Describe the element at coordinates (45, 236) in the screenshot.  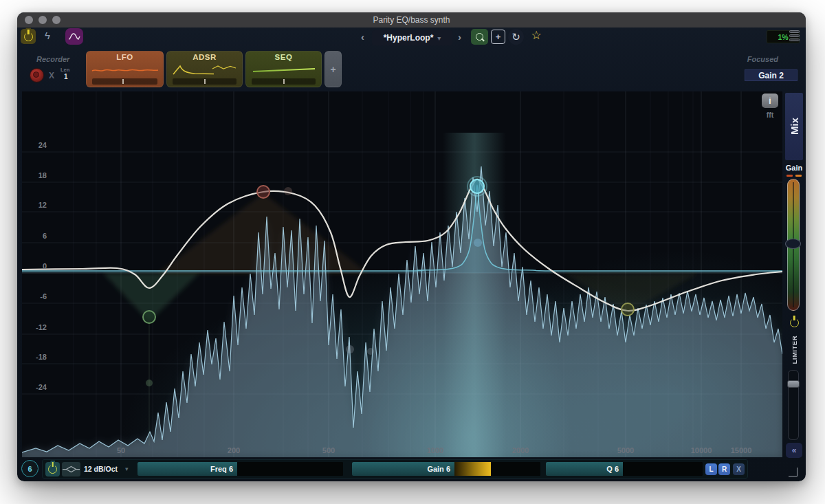
I see `db-axis-label: 6` at that location.